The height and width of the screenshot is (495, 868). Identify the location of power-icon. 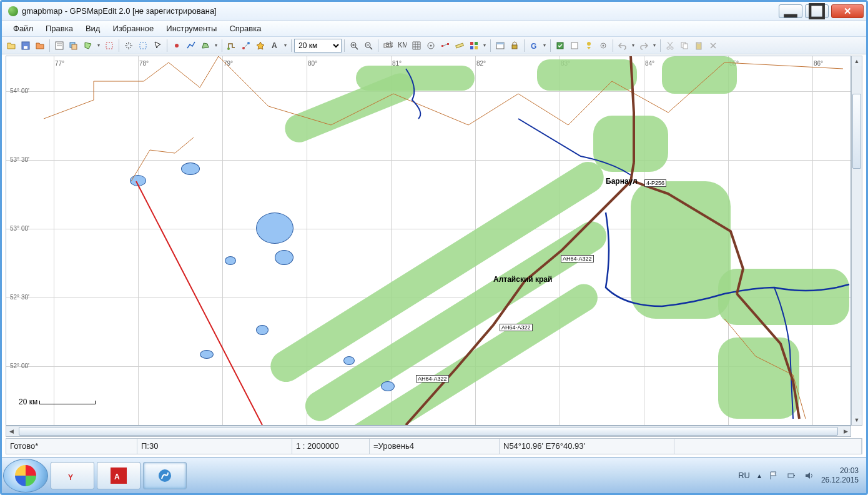
(791, 476).